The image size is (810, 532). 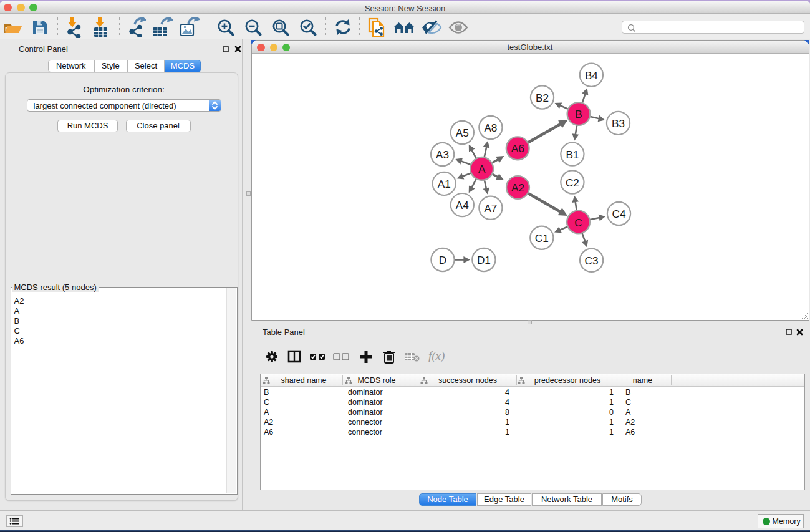 What do you see at coordinates (461, 205) in the screenshot?
I see `svg-text: A4` at bounding box center [461, 205].